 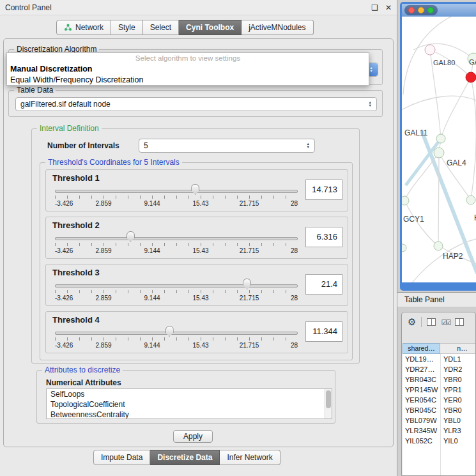 I want to click on close-icon: ✕, so click(x=388, y=8).